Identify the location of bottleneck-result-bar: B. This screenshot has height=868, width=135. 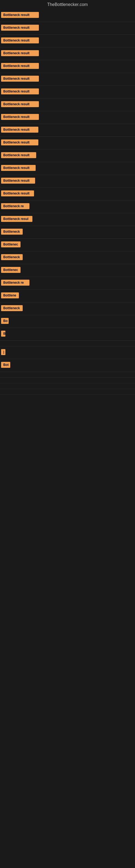
(3, 334).